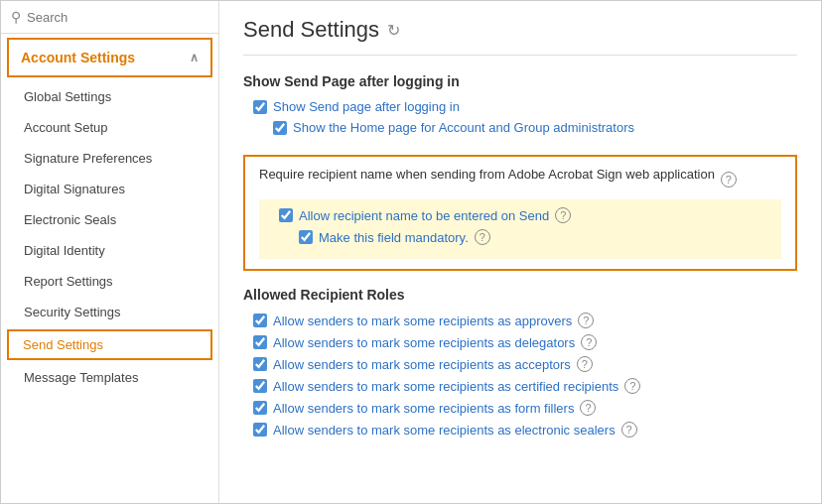  I want to click on checkbox-row-delegators: Allow senders to mark some recipients as…, so click(525, 342).